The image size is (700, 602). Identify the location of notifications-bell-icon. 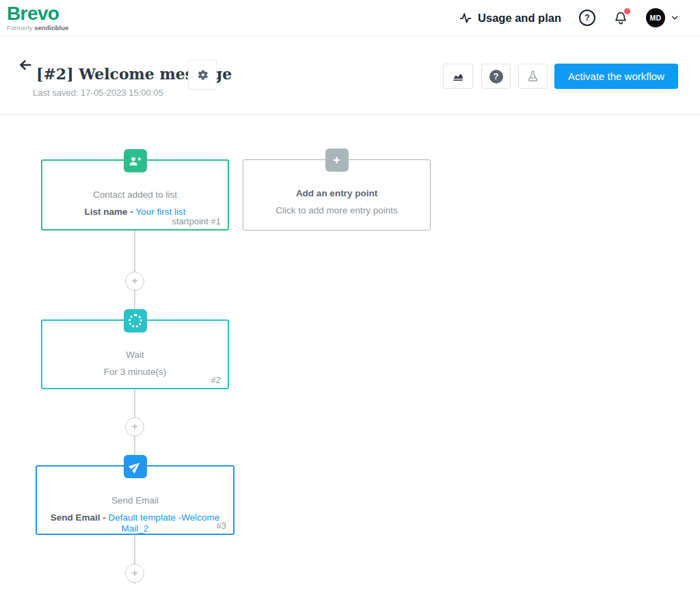
(621, 18).